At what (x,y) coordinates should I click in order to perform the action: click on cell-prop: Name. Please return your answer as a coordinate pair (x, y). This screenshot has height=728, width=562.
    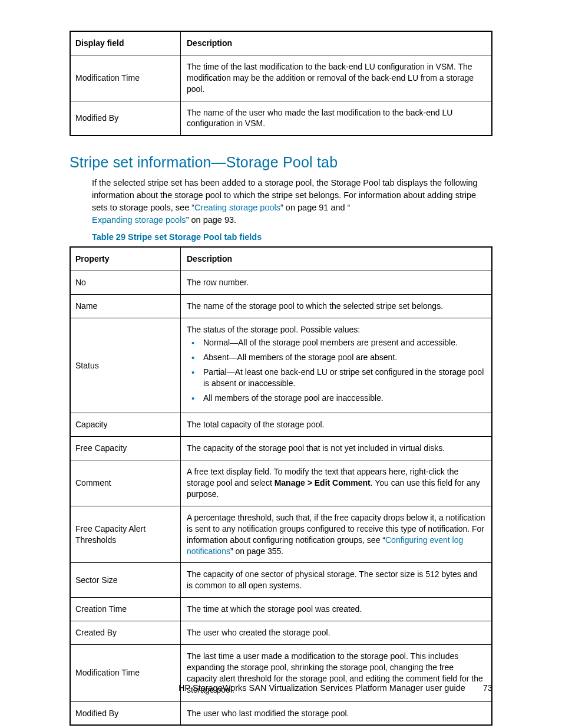
    Looking at the image, I should click on (125, 307).